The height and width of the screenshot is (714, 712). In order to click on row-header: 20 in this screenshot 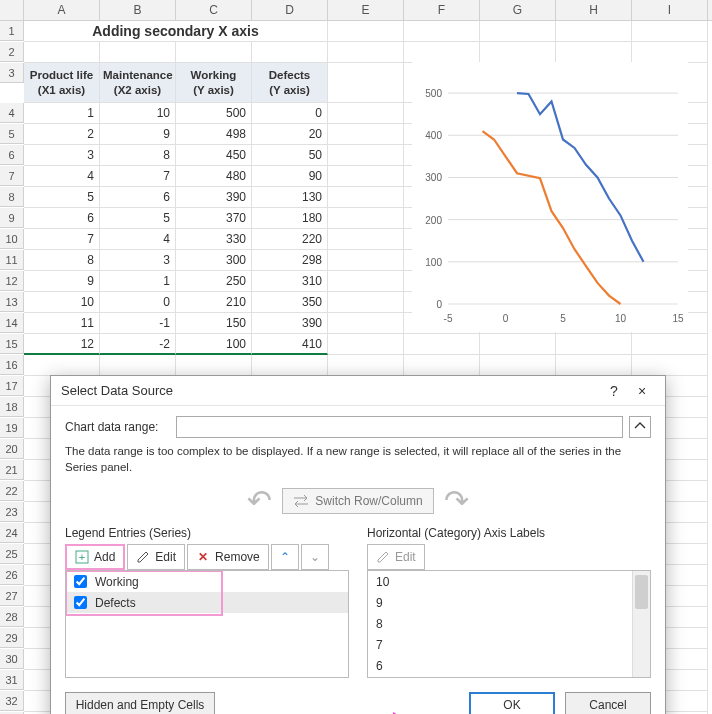, I will do `click(12, 449)`.